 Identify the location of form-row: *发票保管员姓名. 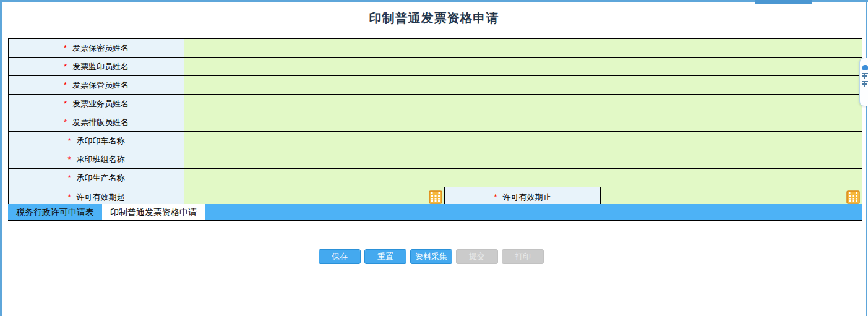
(436, 85).